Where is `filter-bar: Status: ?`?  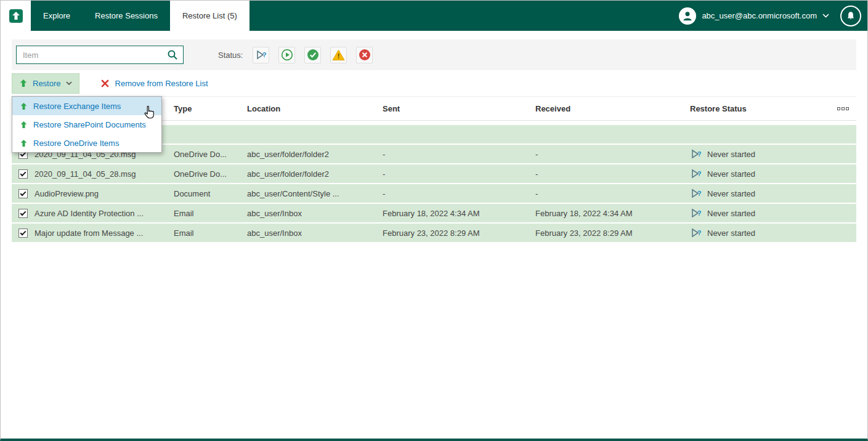 filter-bar: Status: ? is located at coordinates (434, 55).